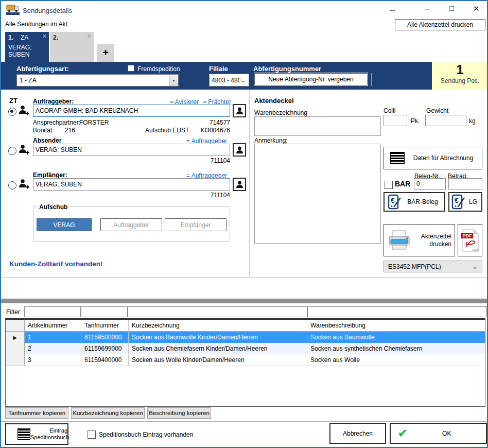 This screenshot has height=448, width=488. I want to click on table-row-2: 2 61159699000 Socken aus Chemiefasern Ki…, so click(245, 349).